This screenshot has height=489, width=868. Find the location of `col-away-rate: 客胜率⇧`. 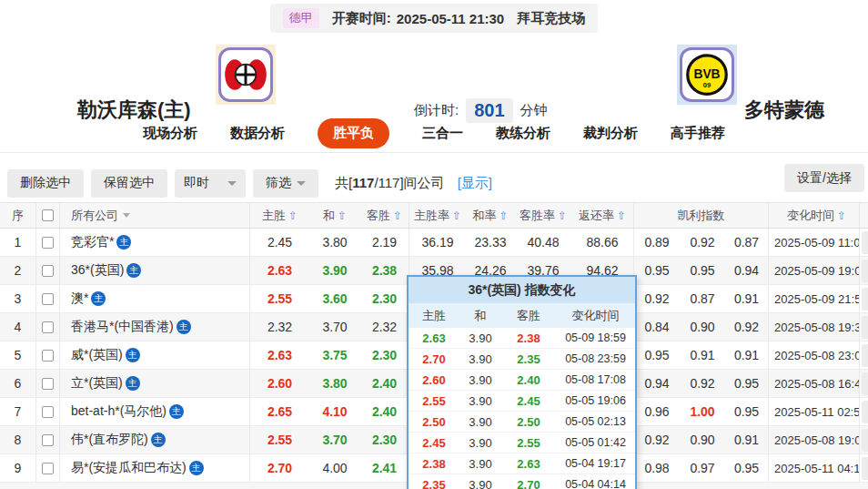

col-away-rate: 客胜率⇧ is located at coordinates (543, 215).